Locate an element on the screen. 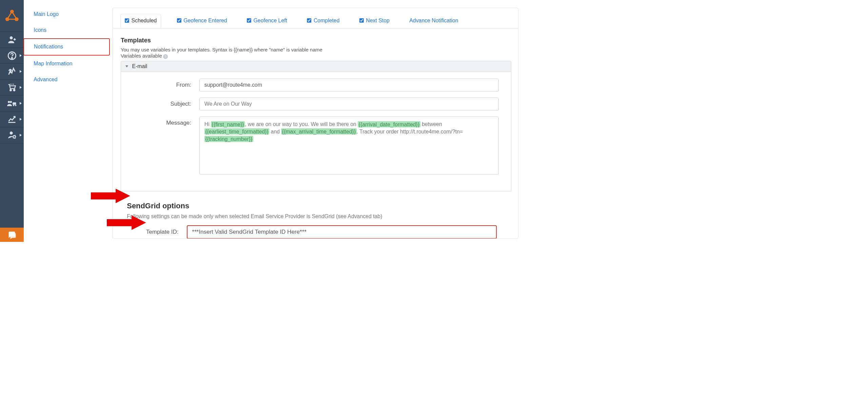 Image resolution: width=868 pixels, height=397 pixels. team-truck-icon is located at coordinates (12, 103).